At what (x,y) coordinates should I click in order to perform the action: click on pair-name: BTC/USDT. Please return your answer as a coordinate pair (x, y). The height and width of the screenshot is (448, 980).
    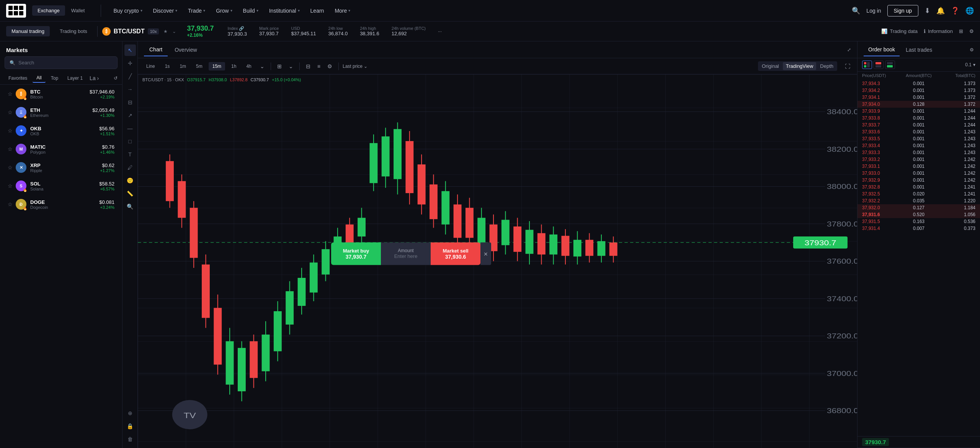
    Looking at the image, I should click on (129, 31).